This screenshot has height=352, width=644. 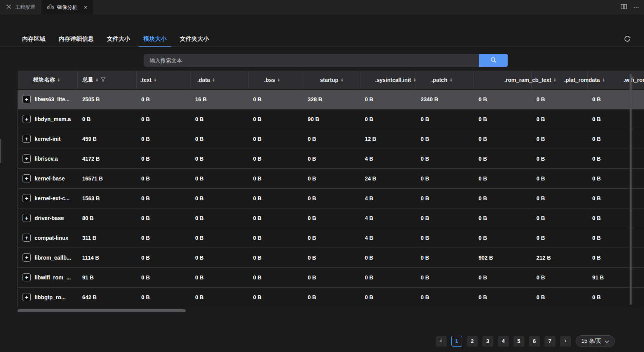 I want to click on table-row: + libwifi_rom_... 91 B0 B0 B0 B0 B0 B0 B…, so click(x=331, y=277).